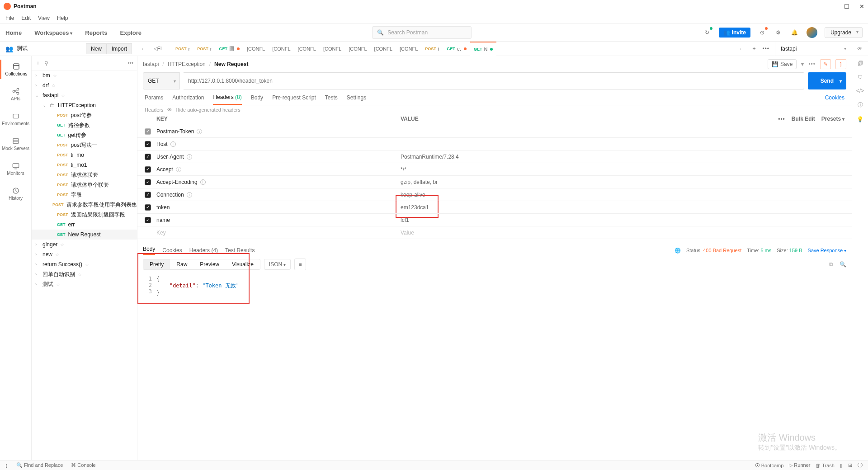 The height and width of the screenshot is (470, 868). Describe the element at coordinates (495, 195) in the screenshot. I see `header-row: ✓ Connectioni keep-alive` at that location.